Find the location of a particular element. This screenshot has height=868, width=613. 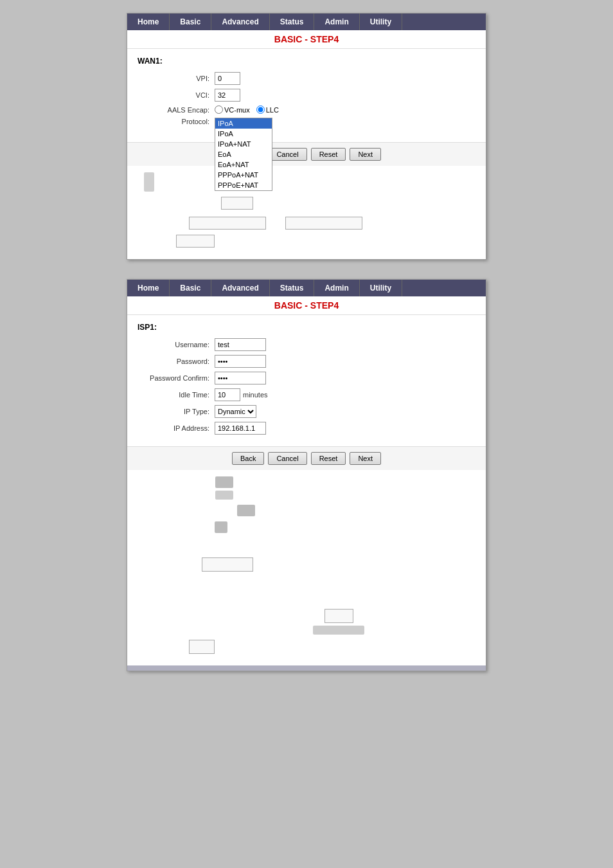

aals-label: AALS Encap: is located at coordinates (176, 110).